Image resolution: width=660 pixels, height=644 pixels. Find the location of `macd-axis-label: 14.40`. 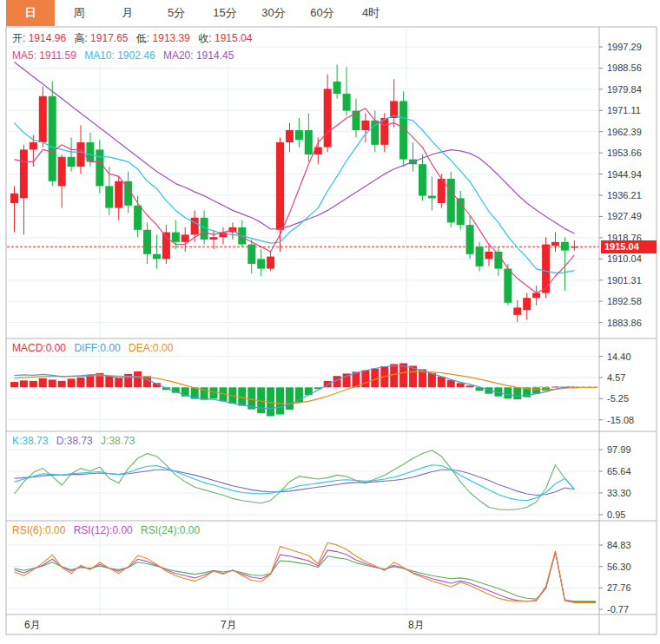

macd-axis-label: 14.40 is located at coordinates (631, 357).